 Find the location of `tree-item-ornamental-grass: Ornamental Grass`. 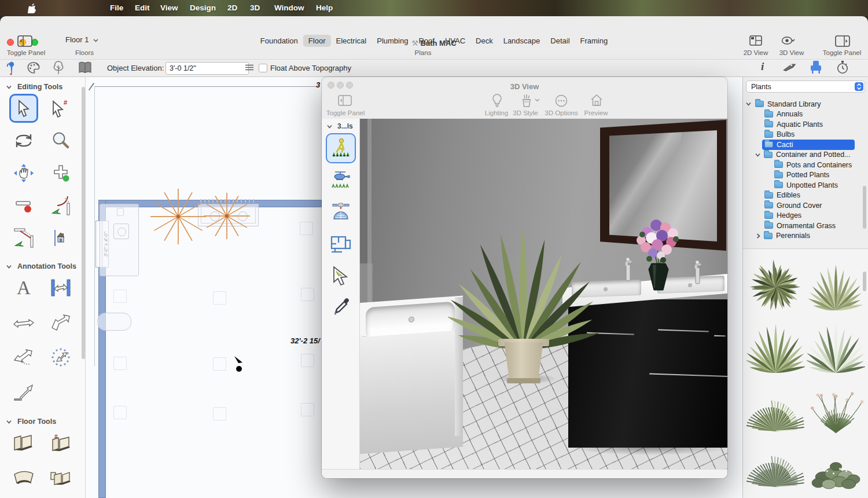

tree-item-ornamental-grass: Ornamental Grass is located at coordinates (806, 226).